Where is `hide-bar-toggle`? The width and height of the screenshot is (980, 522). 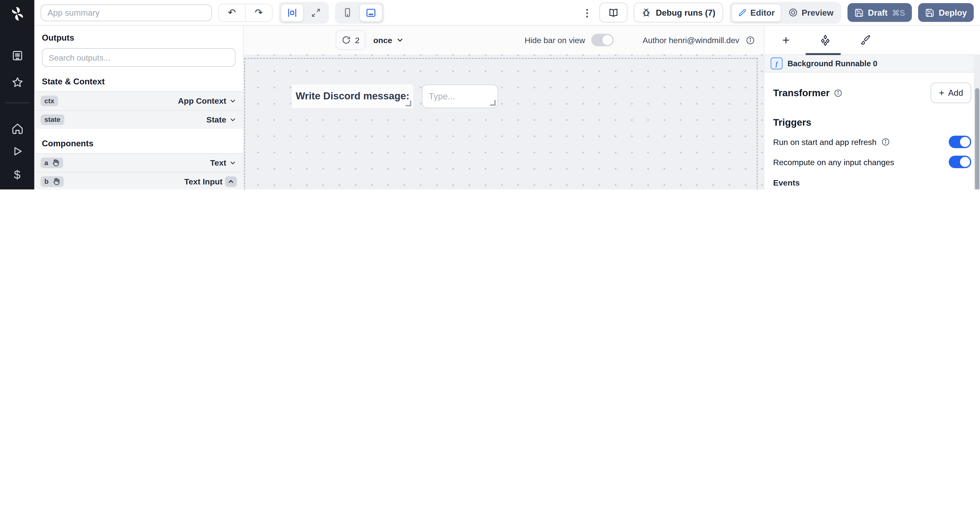 hide-bar-toggle is located at coordinates (603, 40).